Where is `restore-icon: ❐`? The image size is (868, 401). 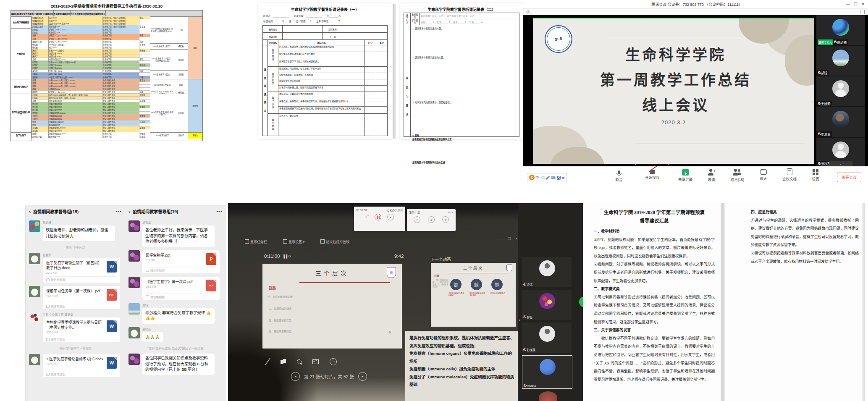 restore-icon: ❐ is located at coordinates (855, 4).